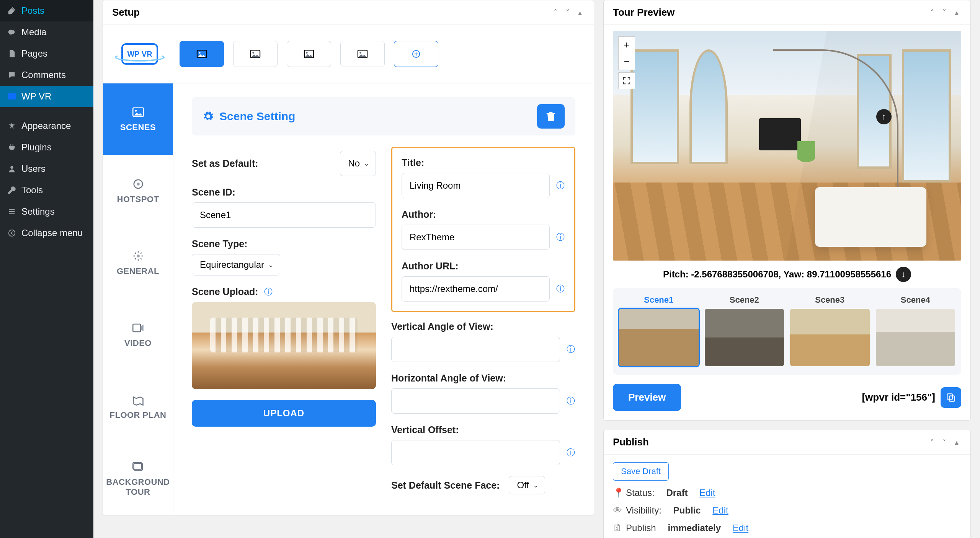 Image resolution: width=980 pixels, height=538 pixels. I want to click on title-label: Title:, so click(483, 163).